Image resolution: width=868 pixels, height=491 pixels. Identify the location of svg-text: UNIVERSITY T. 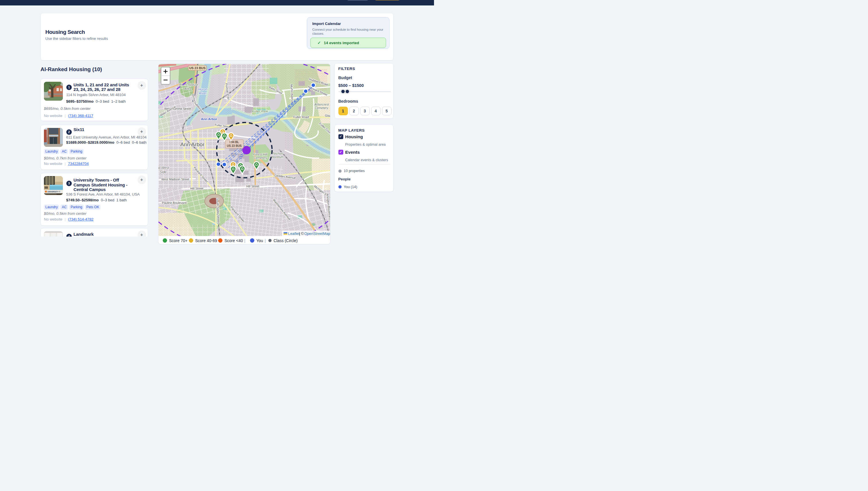
(54, 192).